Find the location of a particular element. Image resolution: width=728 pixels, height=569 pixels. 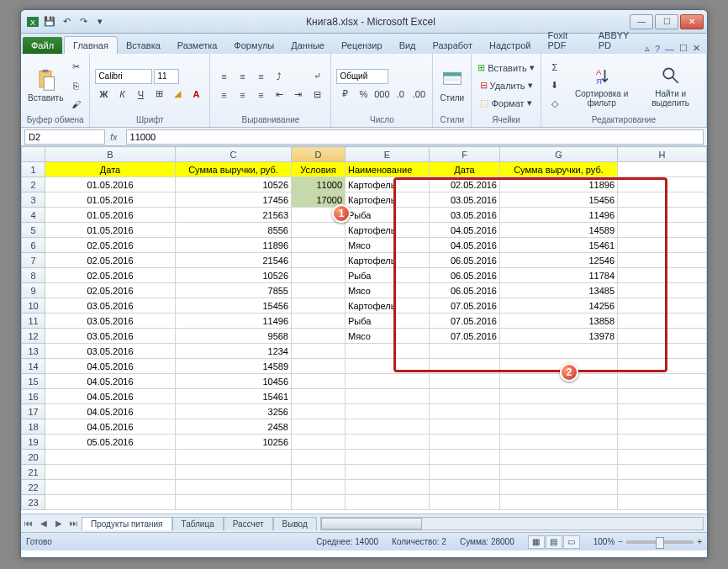

comma-icon: 000 is located at coordinates (382, 94).